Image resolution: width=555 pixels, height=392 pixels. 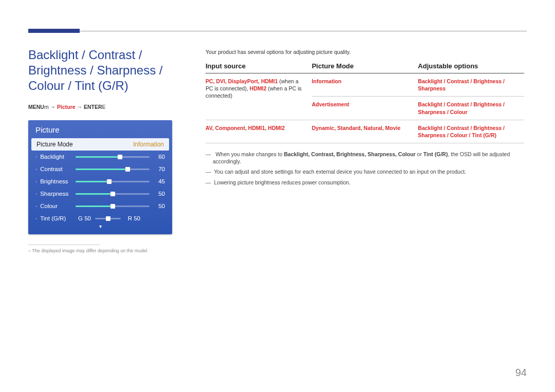 I want to click on osd-down-icon: ▾, so click(x=100, y=226).